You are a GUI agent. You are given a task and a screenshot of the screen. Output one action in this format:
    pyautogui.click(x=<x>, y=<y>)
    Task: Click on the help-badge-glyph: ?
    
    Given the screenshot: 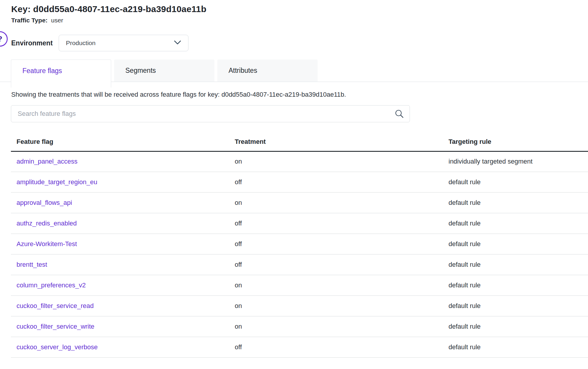 What is the action you would take?
    pyautogui.click(x=1, y=39)
    